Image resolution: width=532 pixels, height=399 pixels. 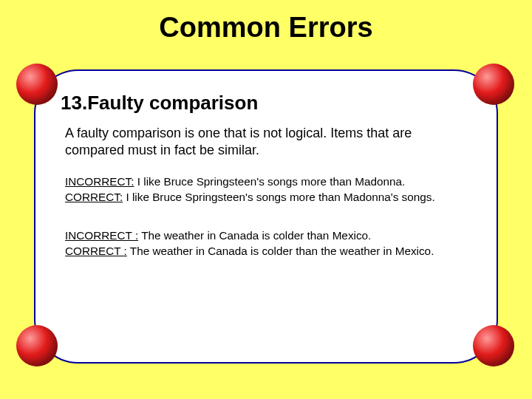 I want to click on section-name: Faulty comparison, so click(x=173, y=103).